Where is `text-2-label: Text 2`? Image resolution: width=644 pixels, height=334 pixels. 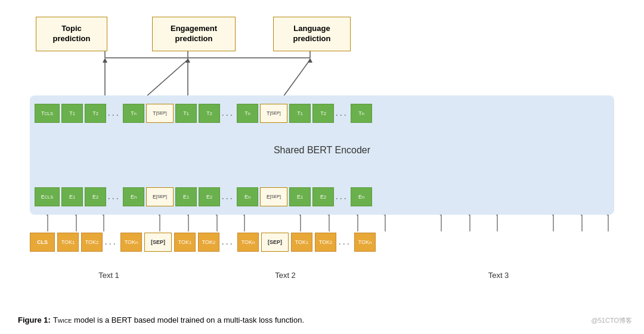
text-2-label: Text 2 is located at coordinates (285, 276).